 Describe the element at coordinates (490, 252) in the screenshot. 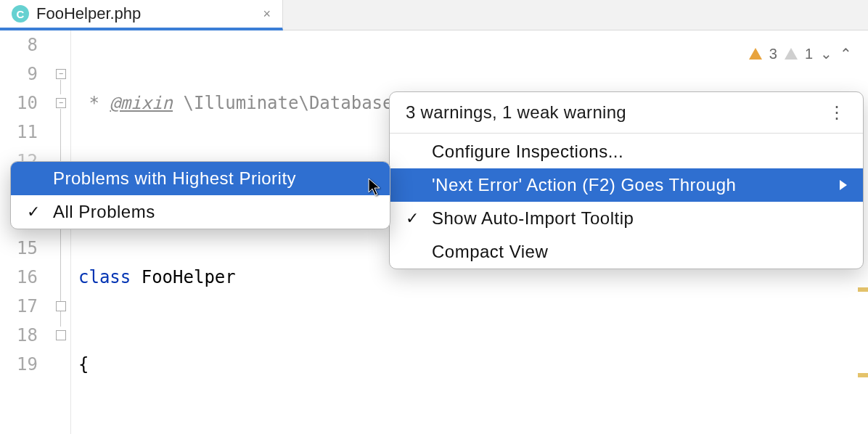

I see `menu-item-label: Compact View` at that location.